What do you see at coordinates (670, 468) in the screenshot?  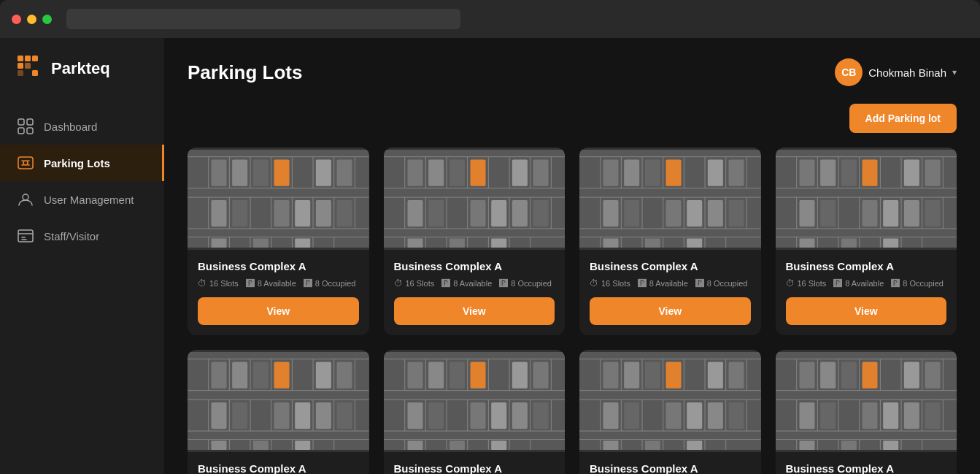 I see `card-title-7: Business Complex A` at bounding box center [670, 468].